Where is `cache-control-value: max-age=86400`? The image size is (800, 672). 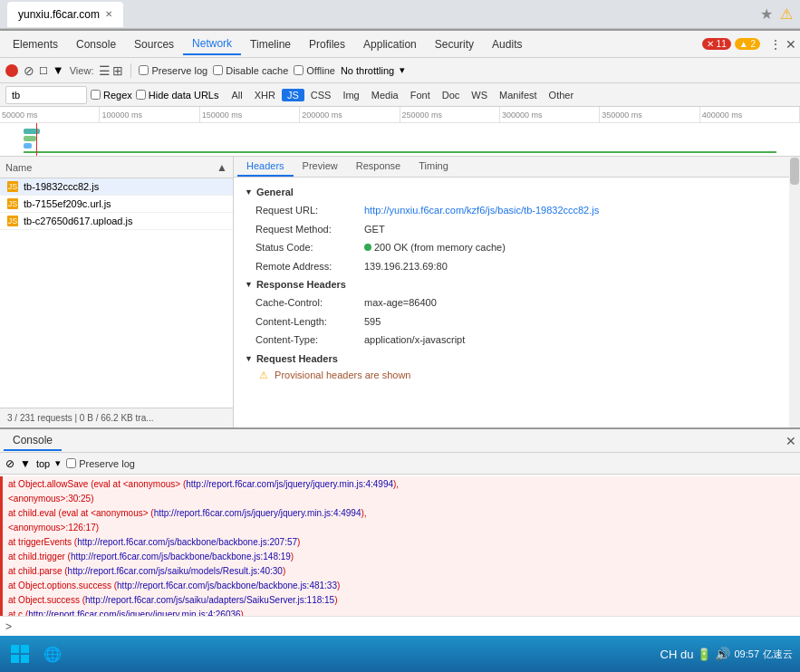
cache-control-value: max-age=86400 is located at coordinates (400, 302).